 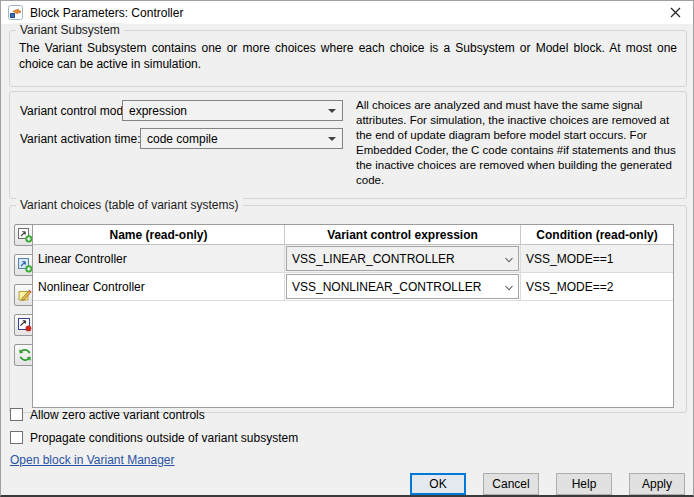 What do you see at coordinates (511, 484) in the screenshot?
I see `cancel-button: Cancel` at bounding box center [511, 484].